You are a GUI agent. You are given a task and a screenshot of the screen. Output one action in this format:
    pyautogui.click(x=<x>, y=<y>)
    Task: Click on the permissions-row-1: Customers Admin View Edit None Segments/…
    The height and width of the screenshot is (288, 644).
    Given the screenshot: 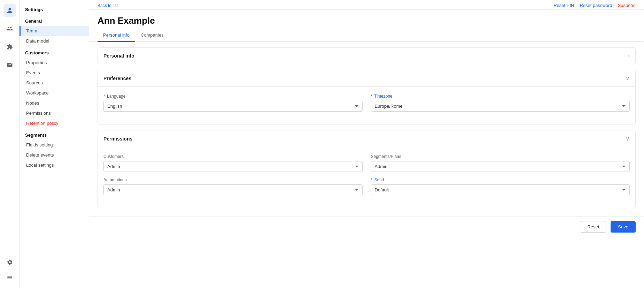 What is the action you would take?
    pyautogui.click(x=366, y=163)
    